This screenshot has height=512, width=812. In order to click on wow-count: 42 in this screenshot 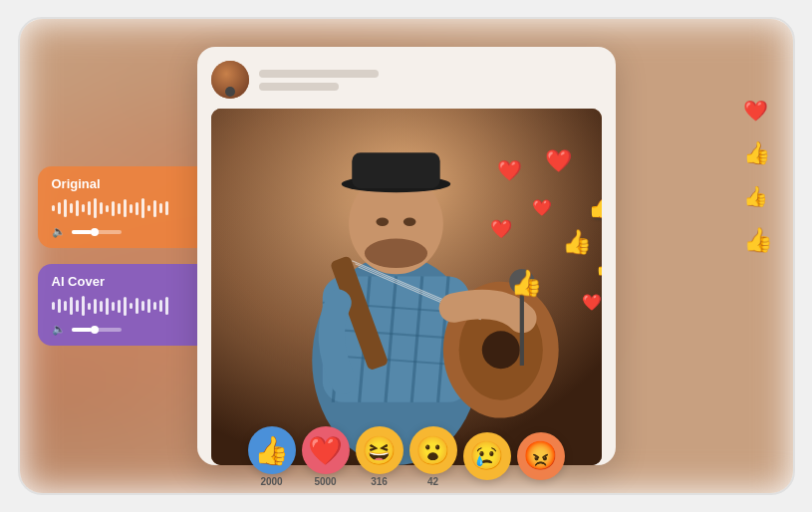, I will do `click(432, 482)`.